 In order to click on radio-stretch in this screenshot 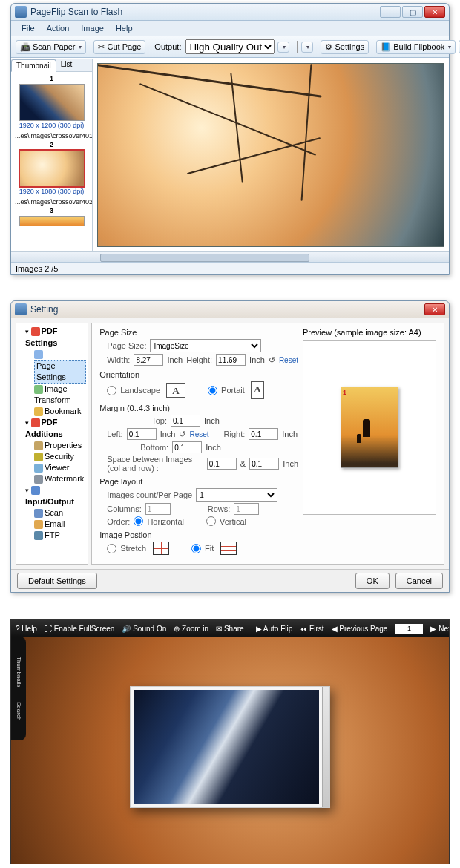, I will do `click(111, 549)`.